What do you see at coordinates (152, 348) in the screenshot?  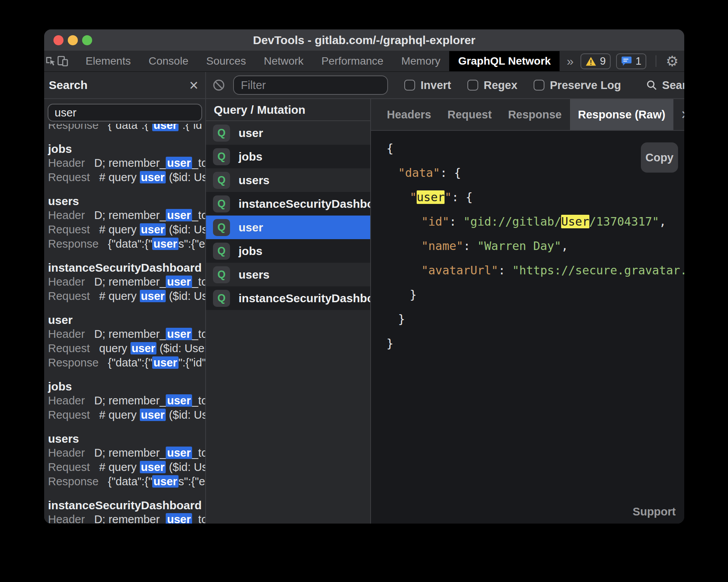 I see `result-line-value: query user ($id: UserI` at bounding box center [152, 348].